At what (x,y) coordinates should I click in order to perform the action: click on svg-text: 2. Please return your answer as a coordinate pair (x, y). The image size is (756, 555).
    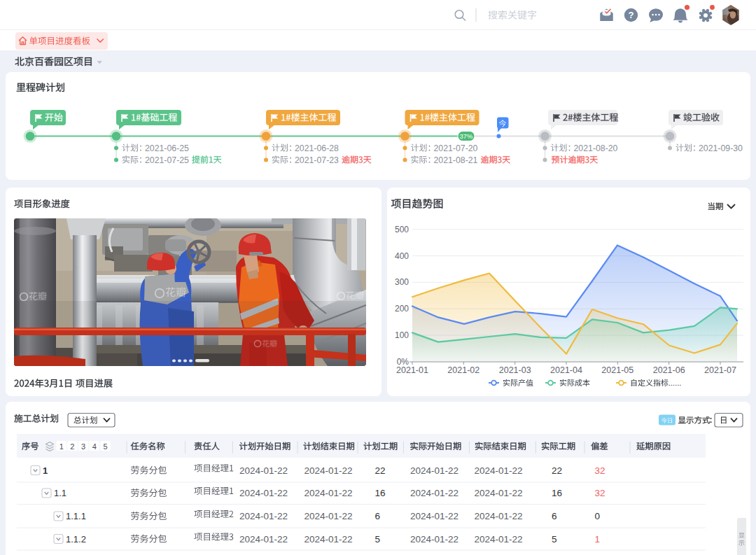
    Looking at the image, I should click on (72, 447).